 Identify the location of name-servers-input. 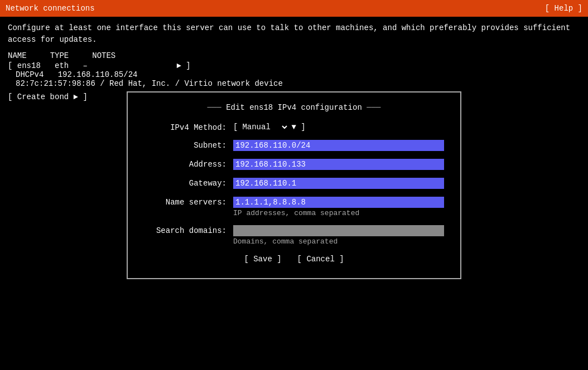
(339, 202).